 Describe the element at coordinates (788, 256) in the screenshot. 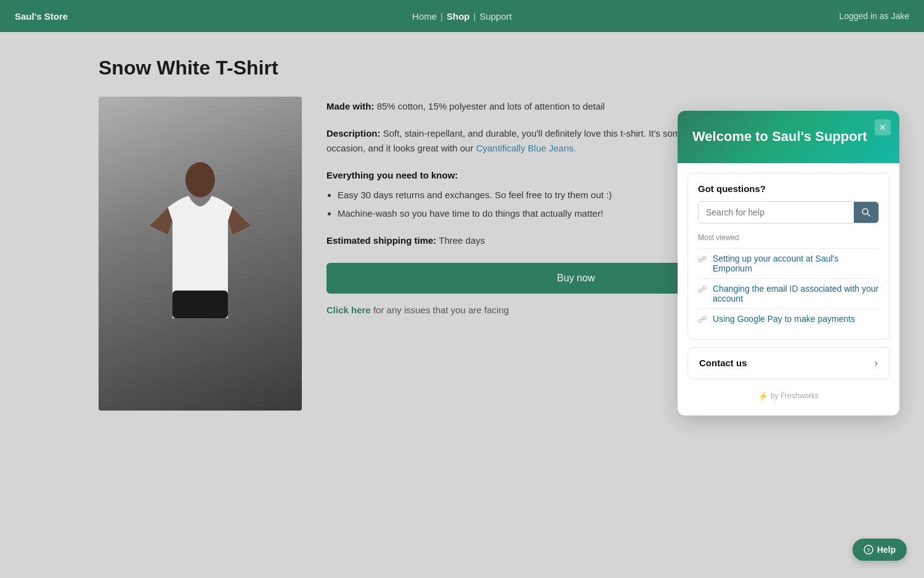

I see `help-search-section: Got questions? Most viewed ☍ Setting up …` at that location.